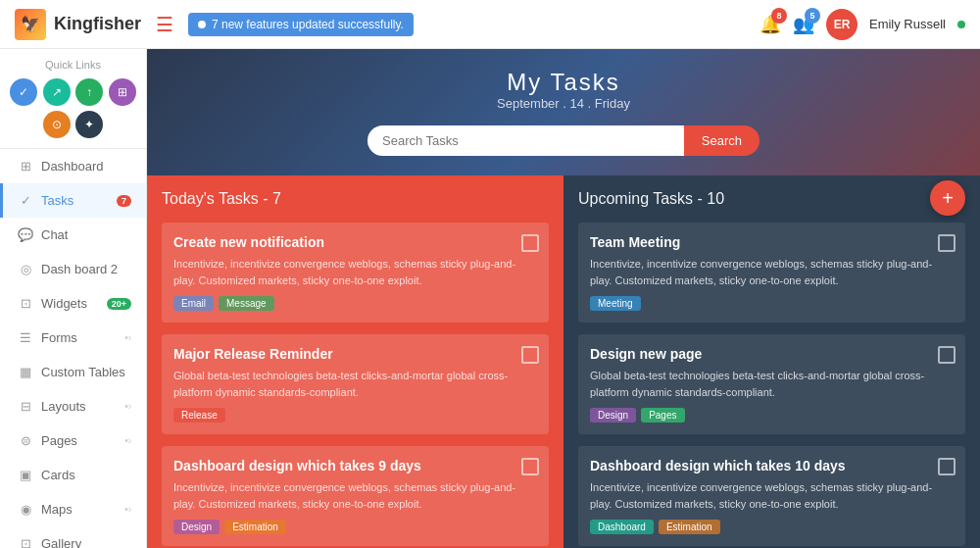 Image resolution: width=980 pixels, height=548 pixels. Describe the element at coordinates (772, 273) in the screenshot. I see `task-card: Team Meeting Incentivize, incentivize co…` at that location.